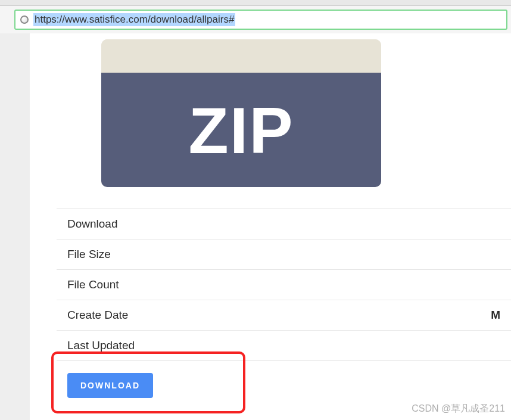  I want to click on row-last-updated: Last Updated, so click(283, 346).